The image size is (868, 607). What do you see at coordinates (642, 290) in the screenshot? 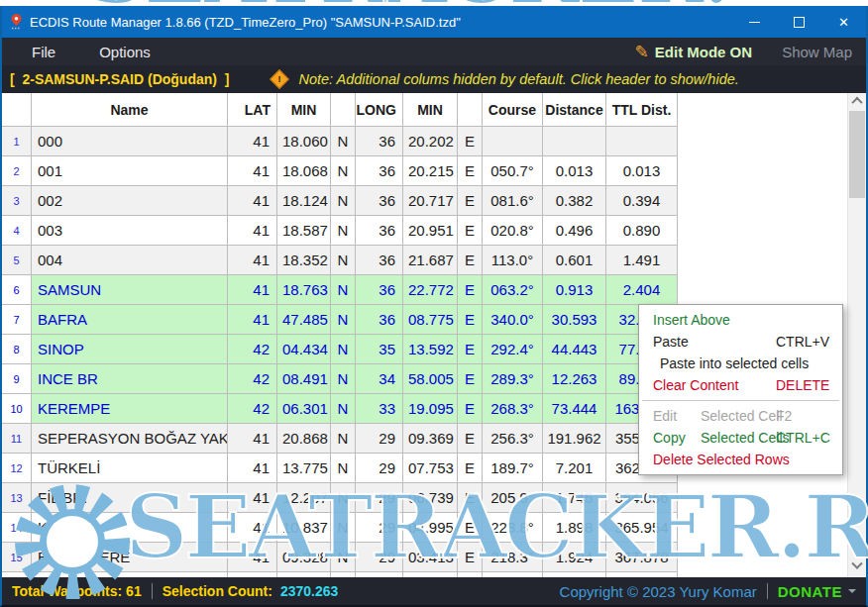
I see `cell-ttl: 2.404` at bounding box center [642, 290].